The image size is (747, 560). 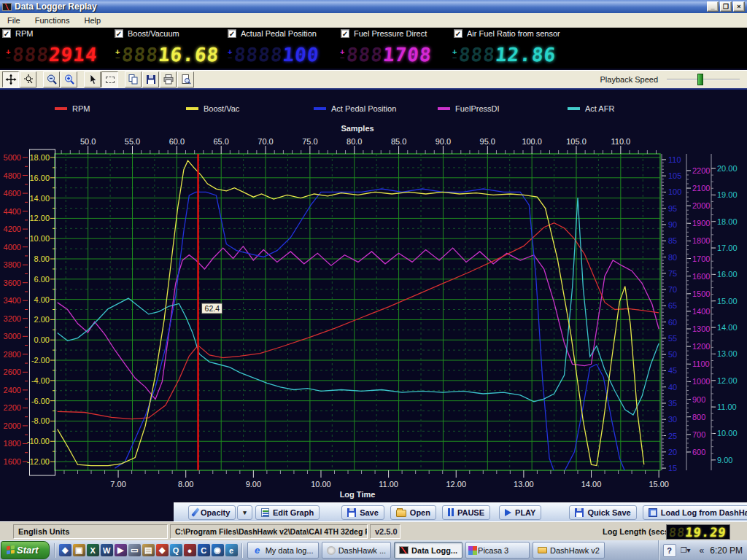 I want to click on minimize-button: _, so click(x=713, y=7).